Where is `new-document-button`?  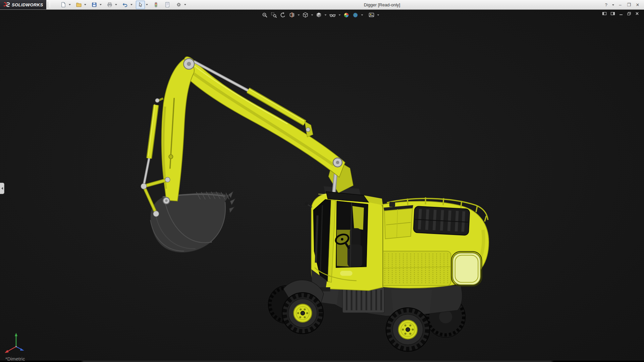 new-document-button is located at coordinates (63, 5).